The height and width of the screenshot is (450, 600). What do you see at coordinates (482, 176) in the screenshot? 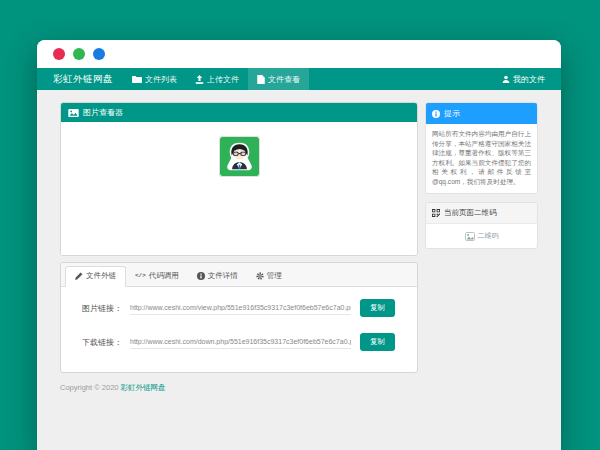
I see `sidebar-column: 提示 网站所有文件内容均由用户自行上传分享，本站严格遵守国家相关法律法规，尊重著…` at bounding box center [482, 176].